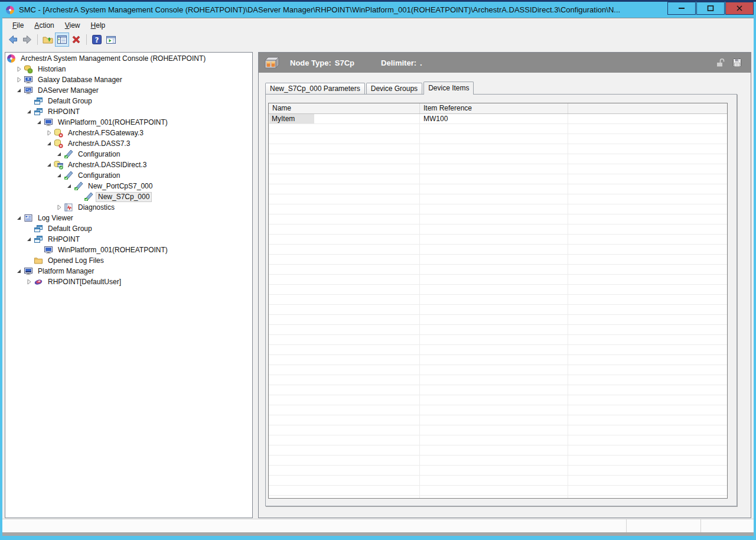  Describe the element at coordinates (129, 133) in the screenshot. I see `tree-item-archestra-fsgateway-3: ArchestrA.FSGateway.3` at that location.